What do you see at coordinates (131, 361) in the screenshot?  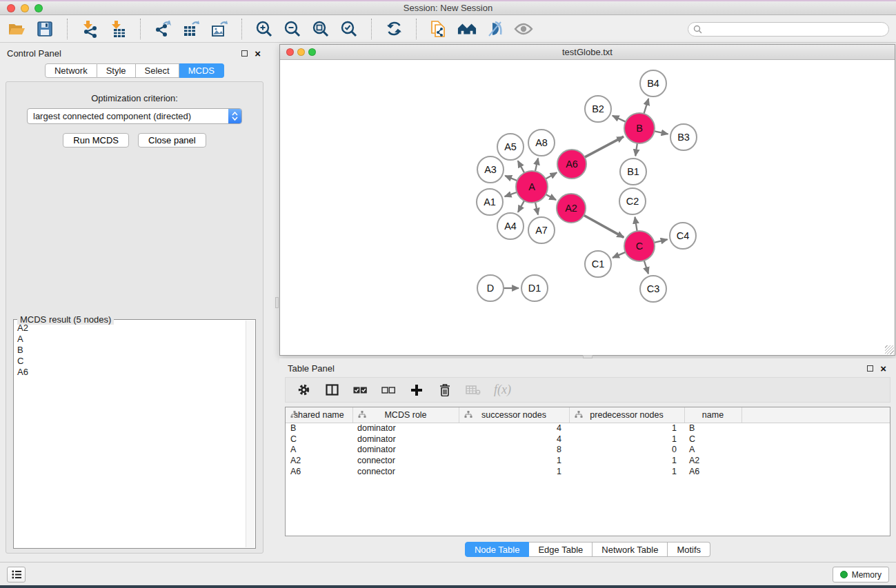 I see `mcds-result-item: C` at bounding box center [131, 361].